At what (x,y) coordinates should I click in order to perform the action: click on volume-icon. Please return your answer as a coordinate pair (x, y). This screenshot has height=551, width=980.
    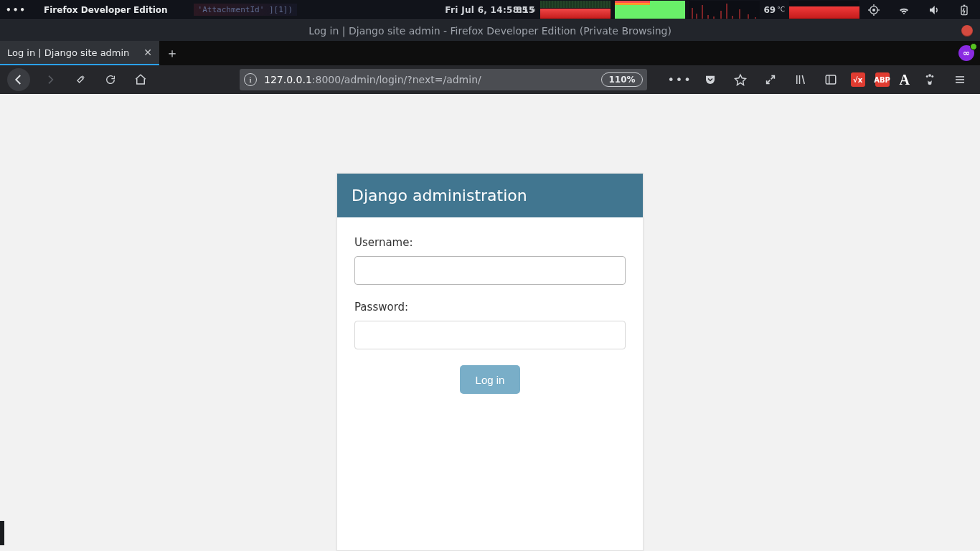
    Looking at the image, I should click on (934, 10).